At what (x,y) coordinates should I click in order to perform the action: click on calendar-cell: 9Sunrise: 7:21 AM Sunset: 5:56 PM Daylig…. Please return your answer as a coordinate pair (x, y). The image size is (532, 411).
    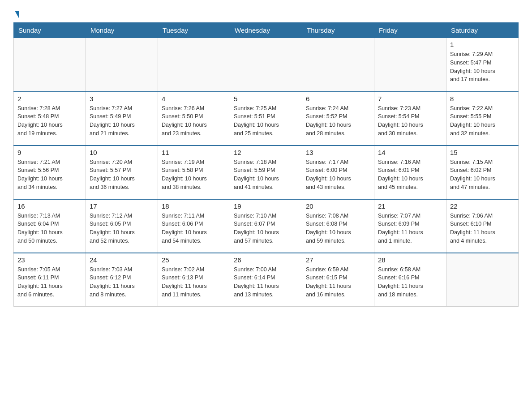
    Looking at the image, I should click on (50, 172).